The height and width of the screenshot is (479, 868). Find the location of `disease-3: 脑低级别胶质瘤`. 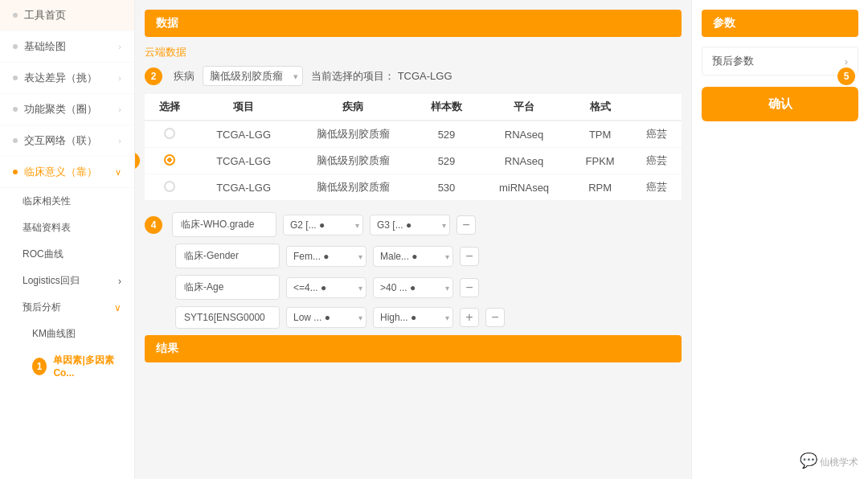

disease-3: 脑低级别胶质瘤 is located at coordinates (353, 188).